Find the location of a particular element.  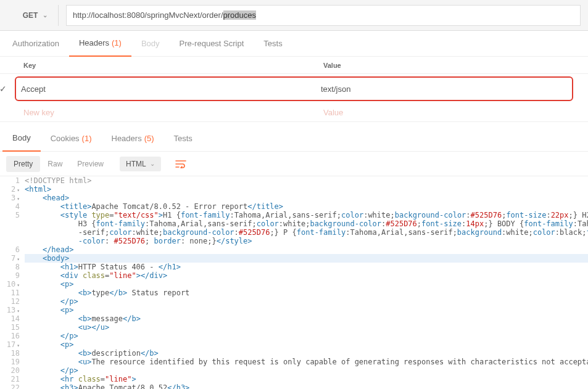

new-header-value: Value is located at coordinates (453, 112).